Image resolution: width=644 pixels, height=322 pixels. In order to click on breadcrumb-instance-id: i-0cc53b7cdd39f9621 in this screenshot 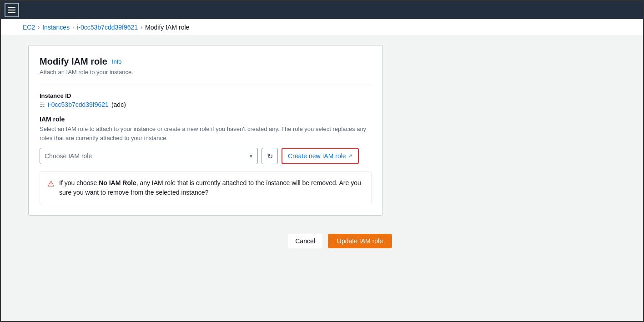, I will do `click(107, 27)`.